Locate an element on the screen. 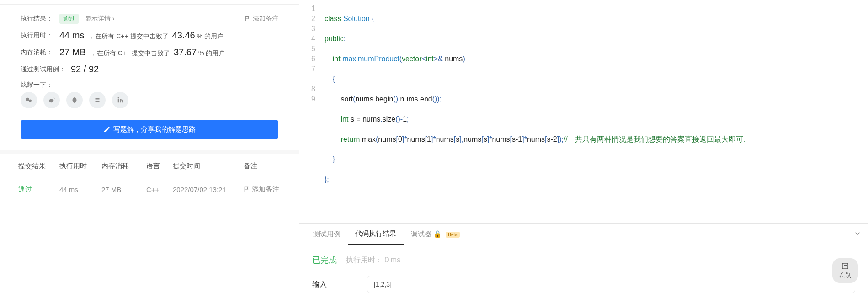 The width and height of the screenshot is (868, 293). lock-icon: 🔒 is located at coordinates (438, 234).